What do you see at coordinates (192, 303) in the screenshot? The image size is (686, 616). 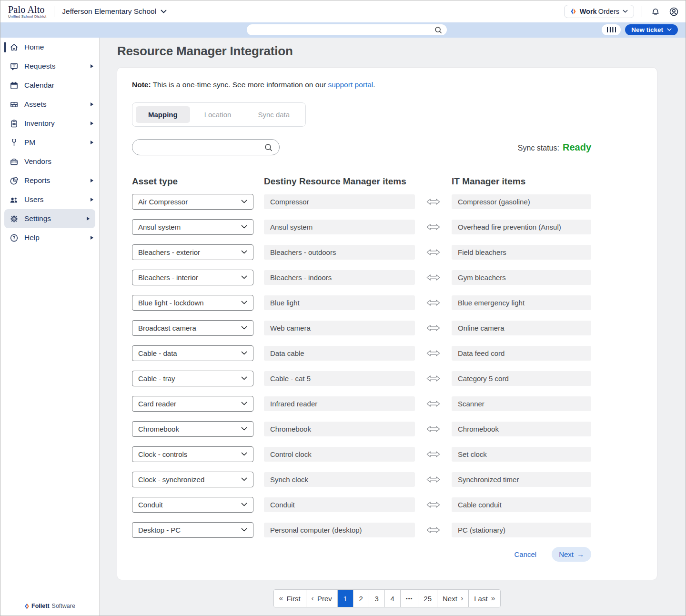 I see `asset-type-select: Blue light - lockdown` at bounding box center [192, 303].